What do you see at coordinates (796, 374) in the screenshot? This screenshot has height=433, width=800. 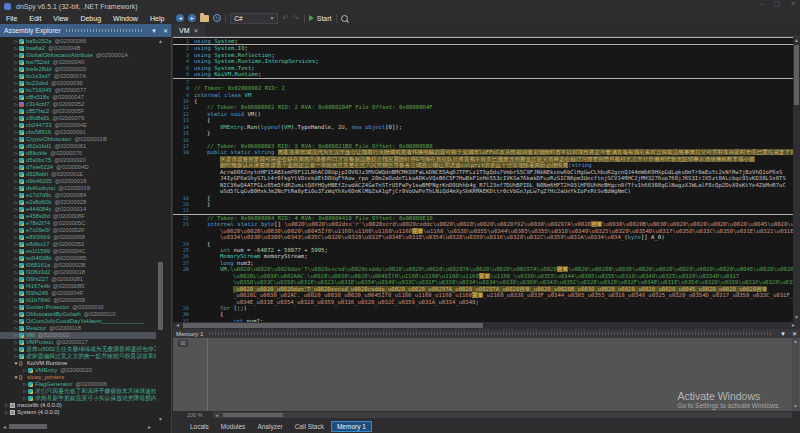 I see `memory-vscrollbar: ▲ ▼` at bounding box center [796, 374].